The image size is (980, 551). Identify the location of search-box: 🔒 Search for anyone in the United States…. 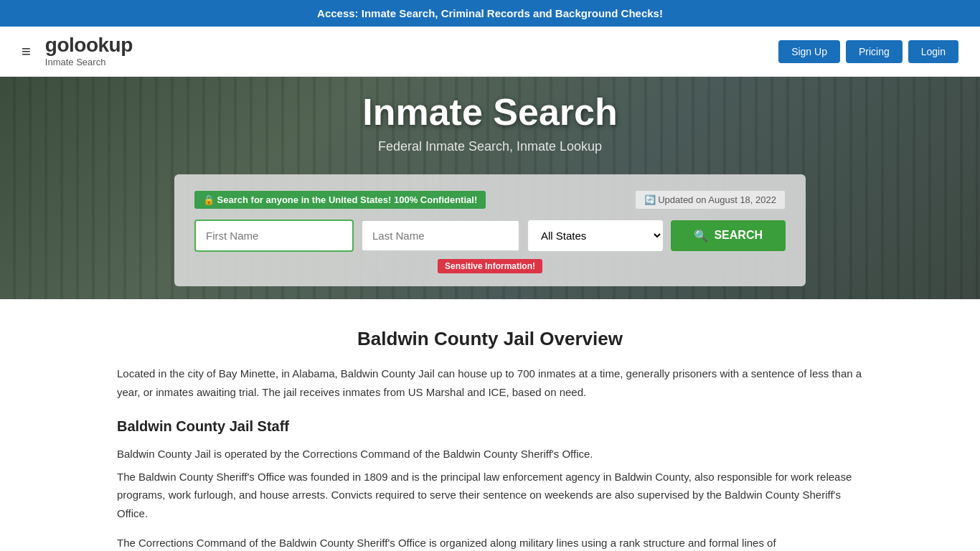
(490, 230).